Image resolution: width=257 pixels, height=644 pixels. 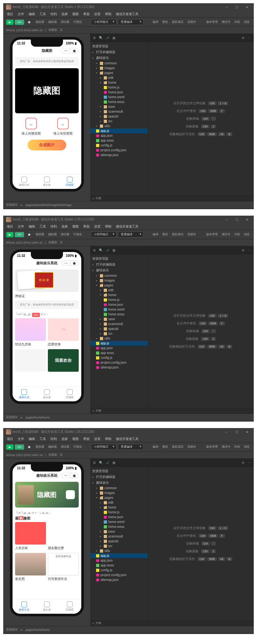 I want to click on more-icon: ⋯, so click(x=249, y=38).